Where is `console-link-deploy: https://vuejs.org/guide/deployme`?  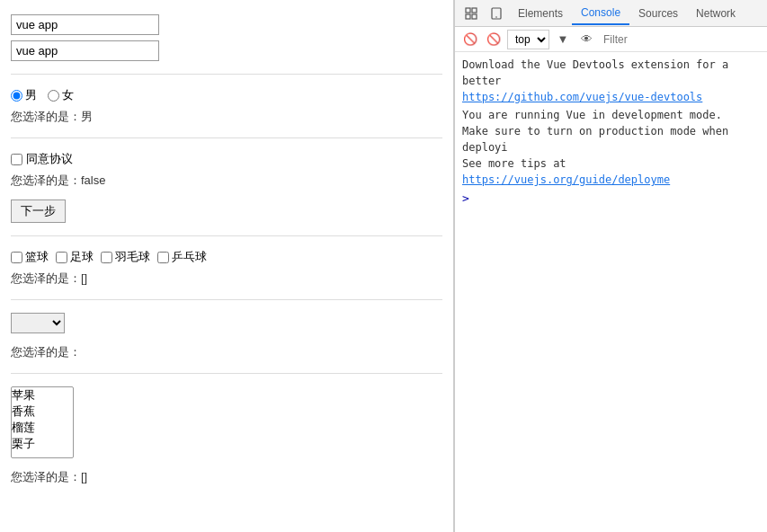
console-link-deploy: https://vuejs.org/guide/deployme is located at coordinates (566, 180).